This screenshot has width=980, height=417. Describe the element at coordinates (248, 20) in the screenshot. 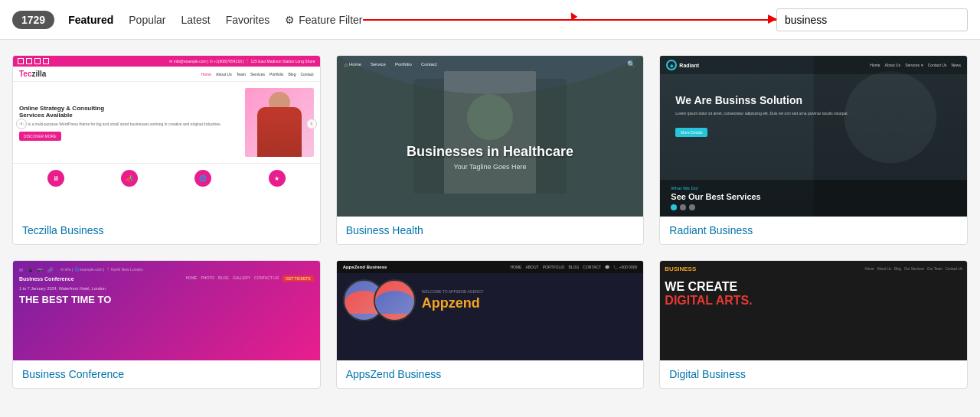

I see `nav-favorites: Favorites` at that location.